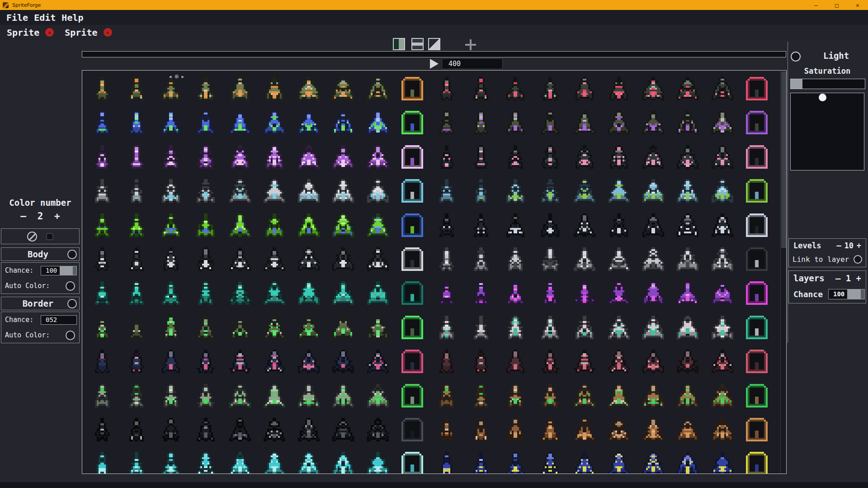 The height and width of the screenshot is (488, 868). Describe the element at coordinates (5, 5) in the screenshot. I see `app-icon` at that location.